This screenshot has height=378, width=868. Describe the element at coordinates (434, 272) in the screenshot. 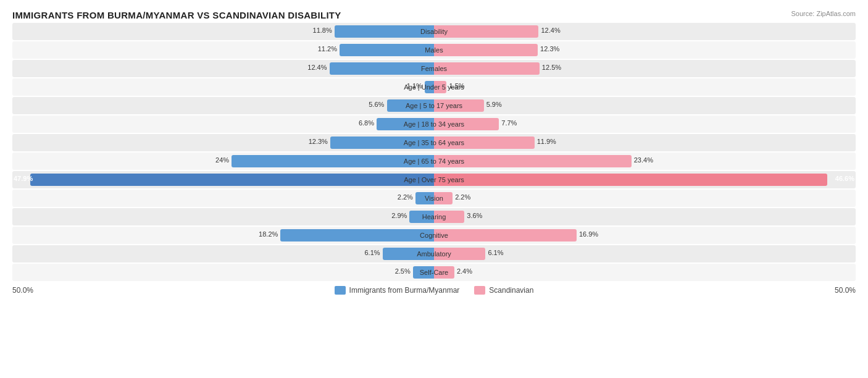

I see `bar-row: Self-Care2.5%2.4%` at that location.